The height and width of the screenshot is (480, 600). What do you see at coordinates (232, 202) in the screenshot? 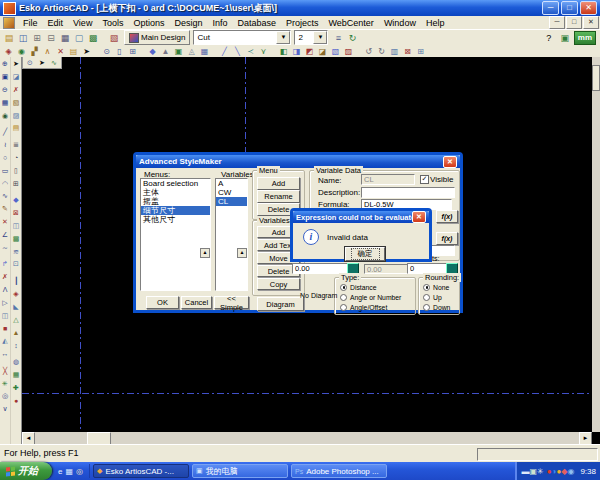
I see `list-item: CL` at bounding box center [232, 202].